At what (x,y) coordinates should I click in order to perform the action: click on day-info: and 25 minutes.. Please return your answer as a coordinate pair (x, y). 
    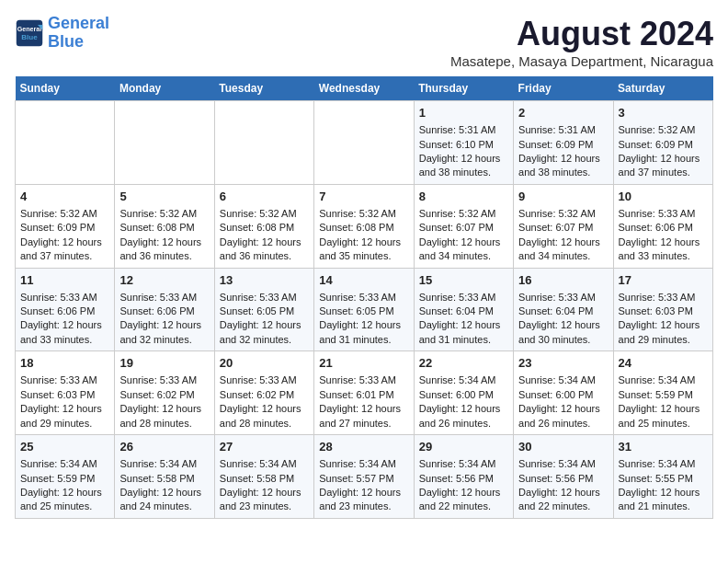
    Looking at the image, I should click on (664, 423).